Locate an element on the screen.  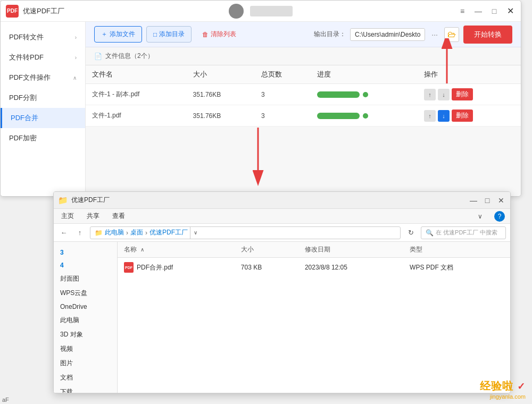
table-row: 文件-1 - 副本.pdf 351.76KB 3 ↑ ↓ 删除 is located at coordinates (303, 95).